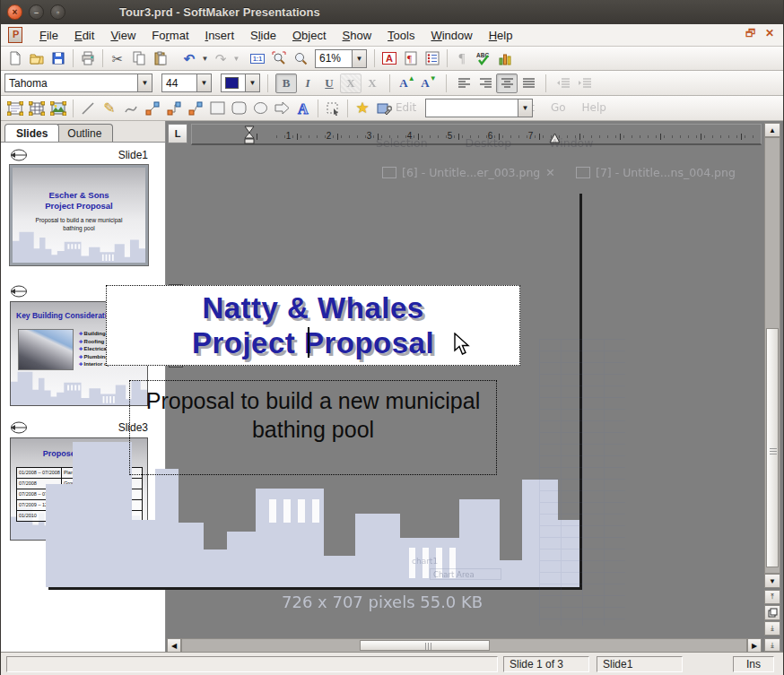 This screenshot has width=784, height=675. I want to click on scroll-up-button: ▲, so click(772, 130).